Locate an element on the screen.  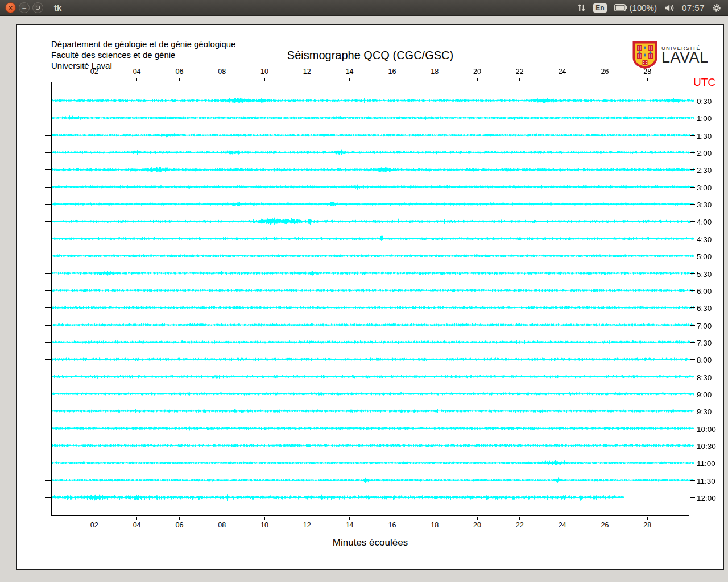
utc-time-label: 0:30 is located at coordinates (704, 101).